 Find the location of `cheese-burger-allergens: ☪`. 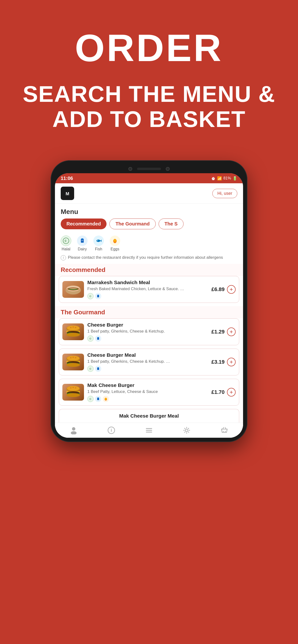

cheese-burger-allergens: ☪ is located at coordinates (148, 338).